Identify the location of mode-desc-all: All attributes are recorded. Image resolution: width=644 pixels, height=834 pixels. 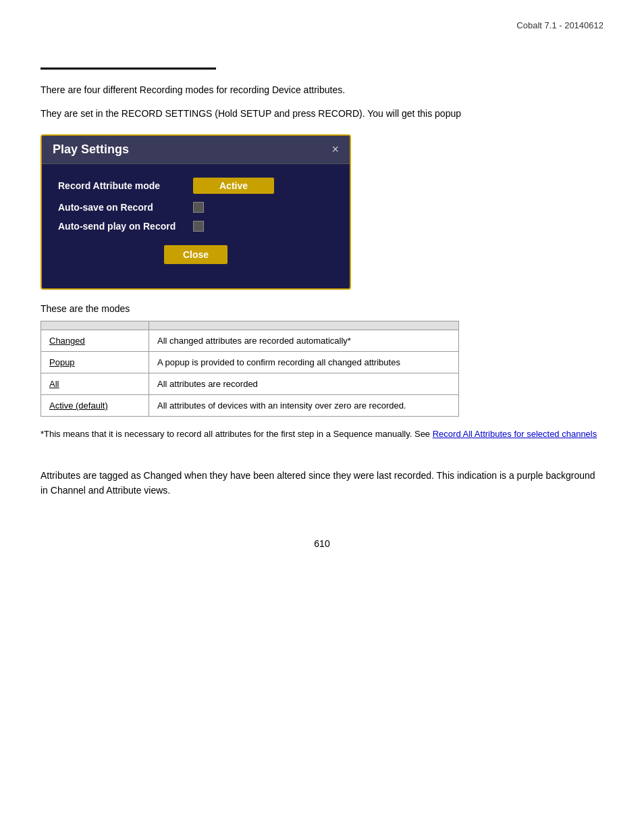
(304, 384).